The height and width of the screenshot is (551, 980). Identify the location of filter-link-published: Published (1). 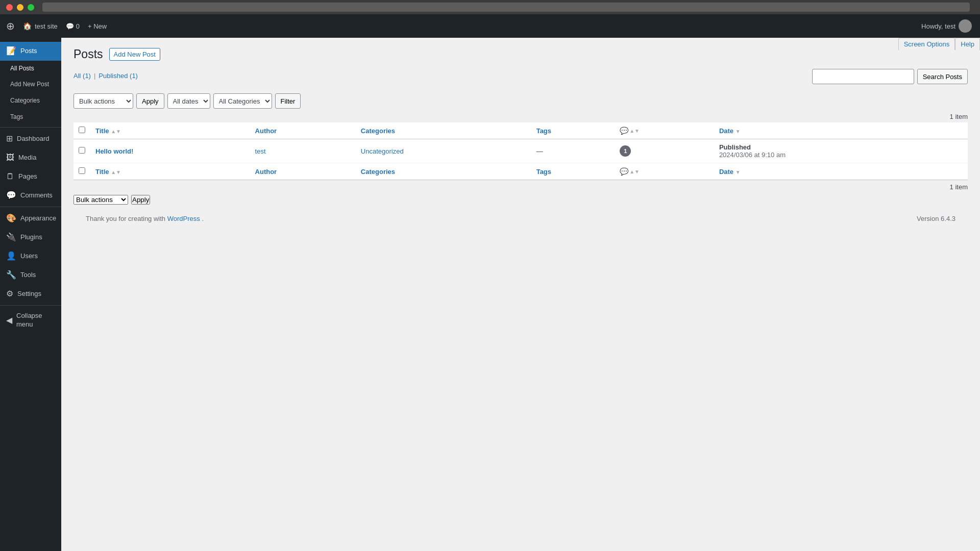
(118, 76).